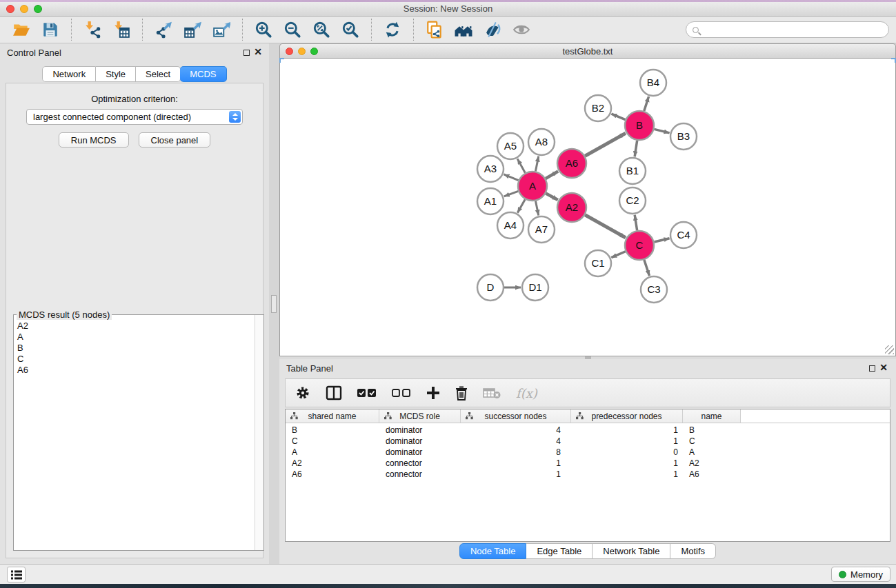  I want to click on zoom-fit-icon, so click(321, 30).